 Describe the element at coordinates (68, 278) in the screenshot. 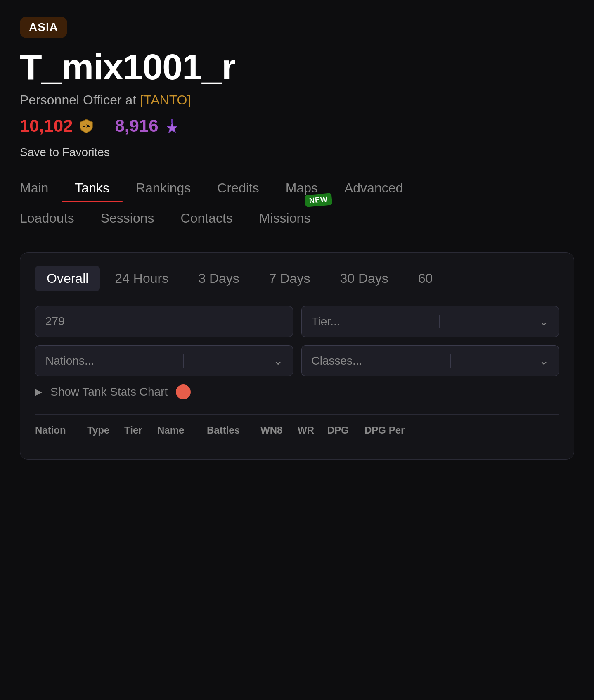

I see `time-tab-overall: Overall` at that location.